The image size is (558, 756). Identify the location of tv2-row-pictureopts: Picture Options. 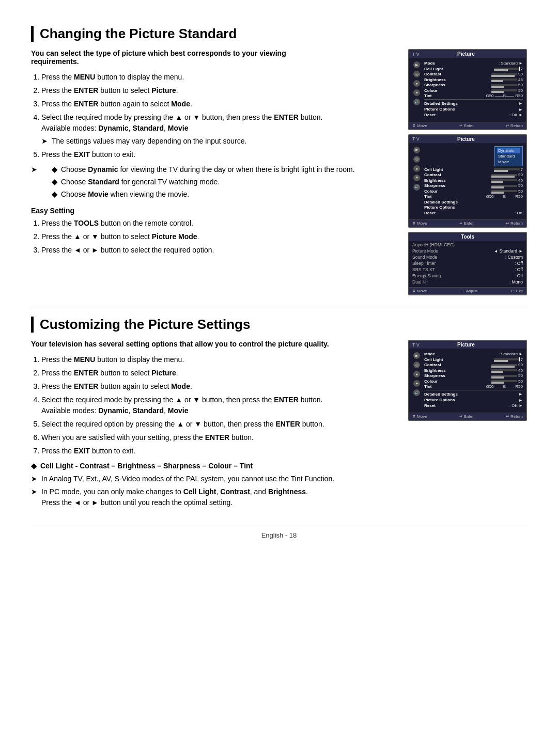
(473, 208).